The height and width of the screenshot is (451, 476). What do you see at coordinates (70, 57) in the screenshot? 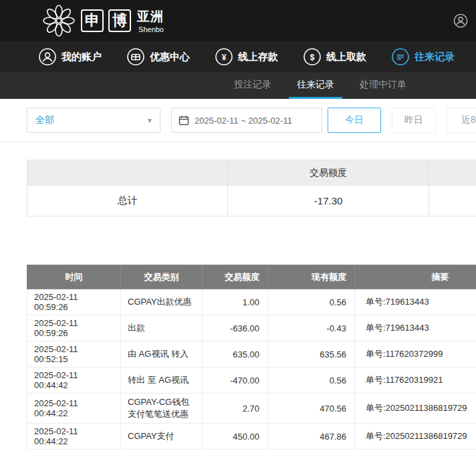
I see `nav-item-my-account: 我的账户` at bounding box center [70, 57].